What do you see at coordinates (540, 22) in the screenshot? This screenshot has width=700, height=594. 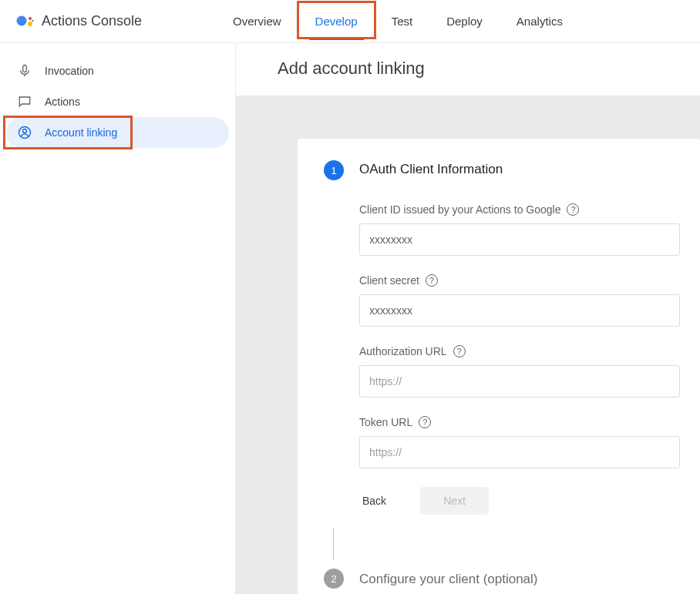 I see `tab-analytics: Analytics` at bounding box center [540, 22].